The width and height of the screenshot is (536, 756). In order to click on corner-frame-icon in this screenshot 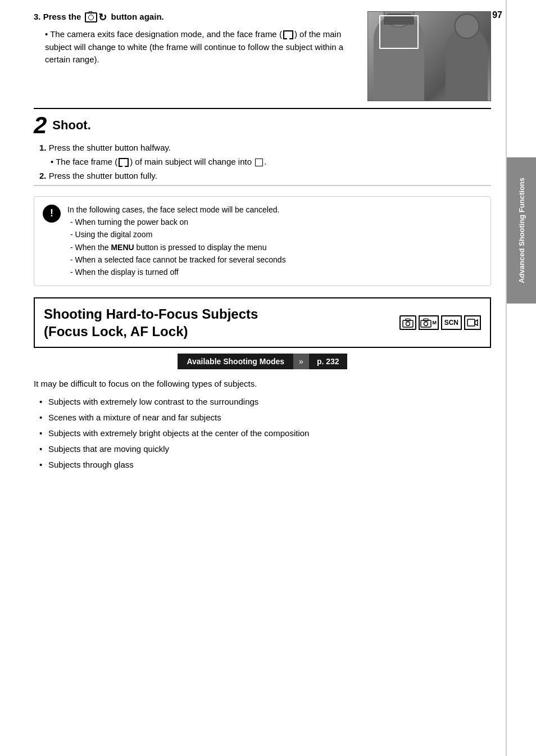, I will do `click(288, 35)`.